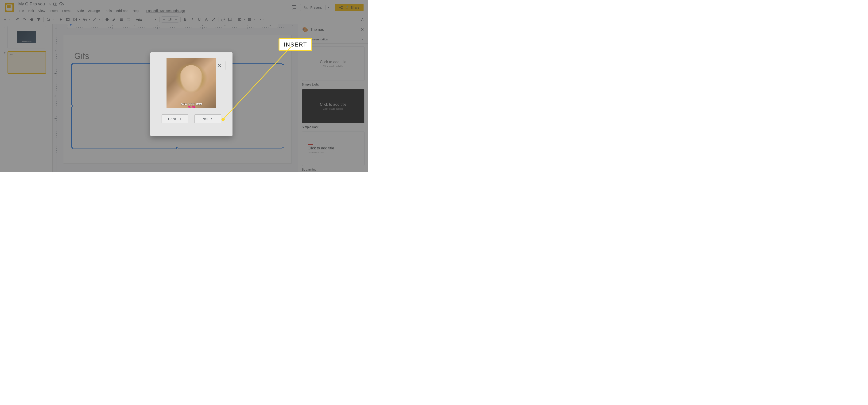  Describe the element at coordinates (191, 83) in the screenshot. I see `gif-preview-image: I'M A COOL MOM MEAN` at that location.